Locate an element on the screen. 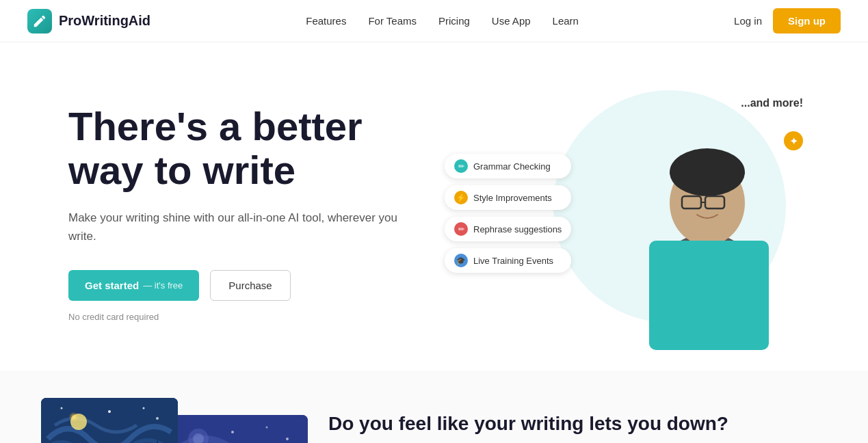 This screenshot has width=868, height=443. feature-chips: ✏ Grammar Checking ⚡ Style Improvements … is located at coordinates (508, 213).